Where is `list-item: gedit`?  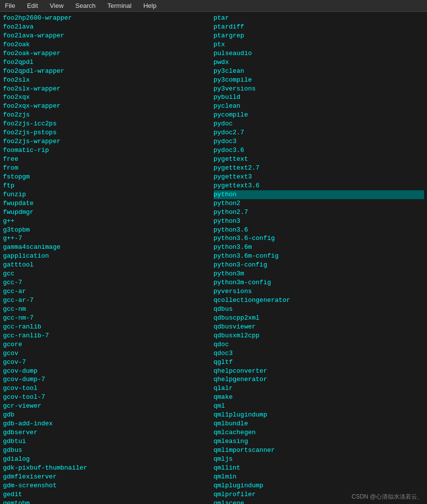
list-item: gedit is located at coordinates (108, 495).